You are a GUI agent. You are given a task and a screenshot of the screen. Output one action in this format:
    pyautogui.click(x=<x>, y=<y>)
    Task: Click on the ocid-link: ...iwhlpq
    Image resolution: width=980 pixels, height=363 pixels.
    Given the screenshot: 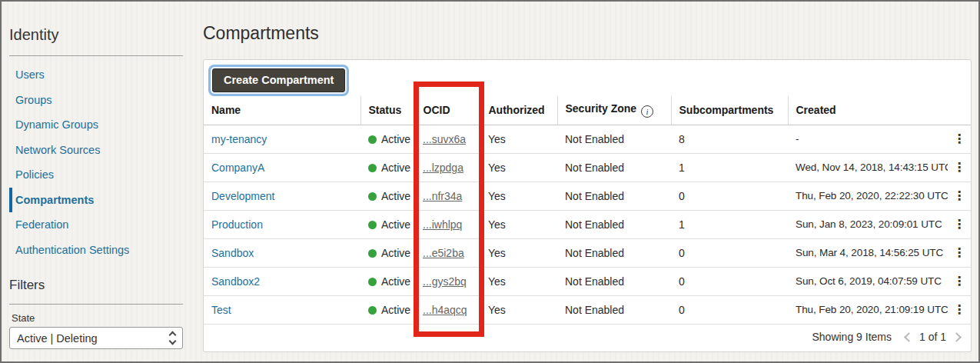 What is the action you would take?
    pyautogui.click(x=443, y=225)
    